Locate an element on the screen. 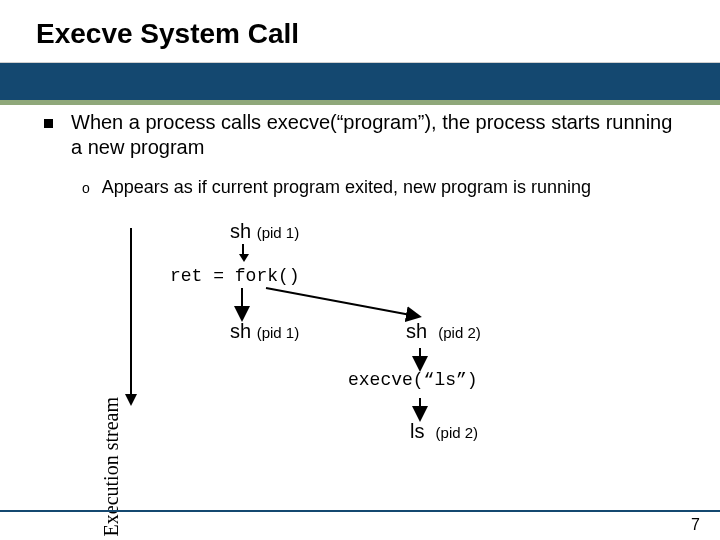  sub-bullet-text: Appears as if current program exited, ne… is located at coordinates (346, 188).